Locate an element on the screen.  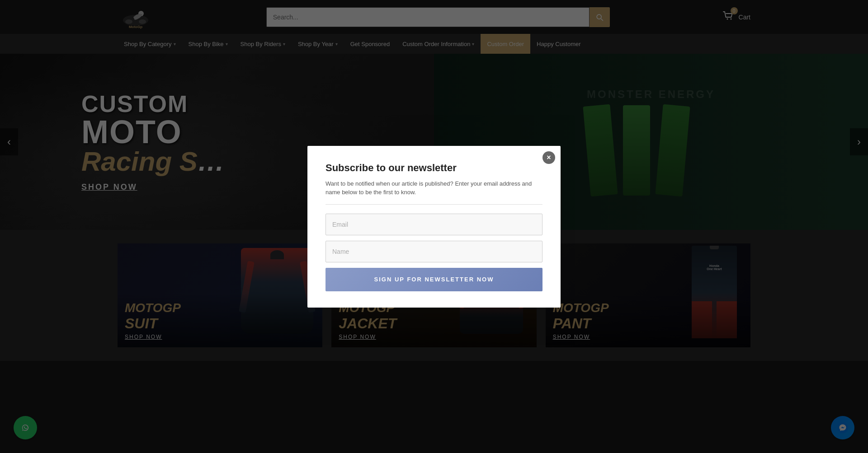
modal-divider is located at coordinates (434, 204).